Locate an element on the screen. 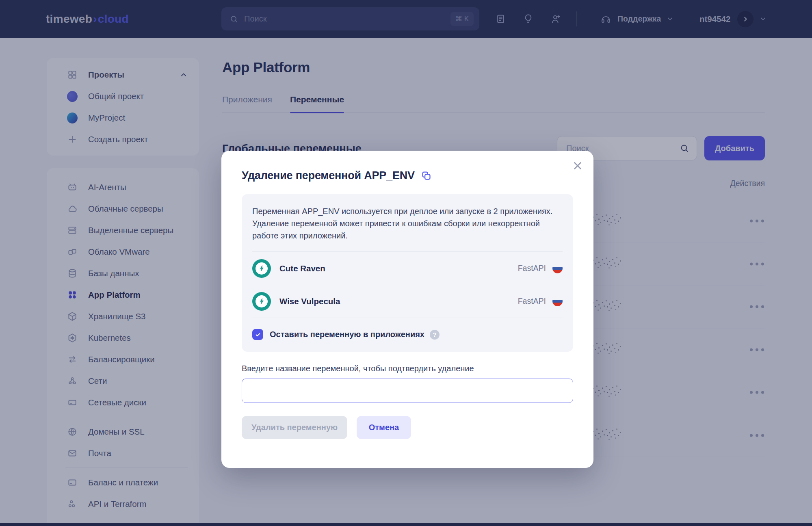 This screenshot has height=526, width=812. confirm-input-label: Введите название переменной, чтобы подтв… is located at coordinates (407, 369).